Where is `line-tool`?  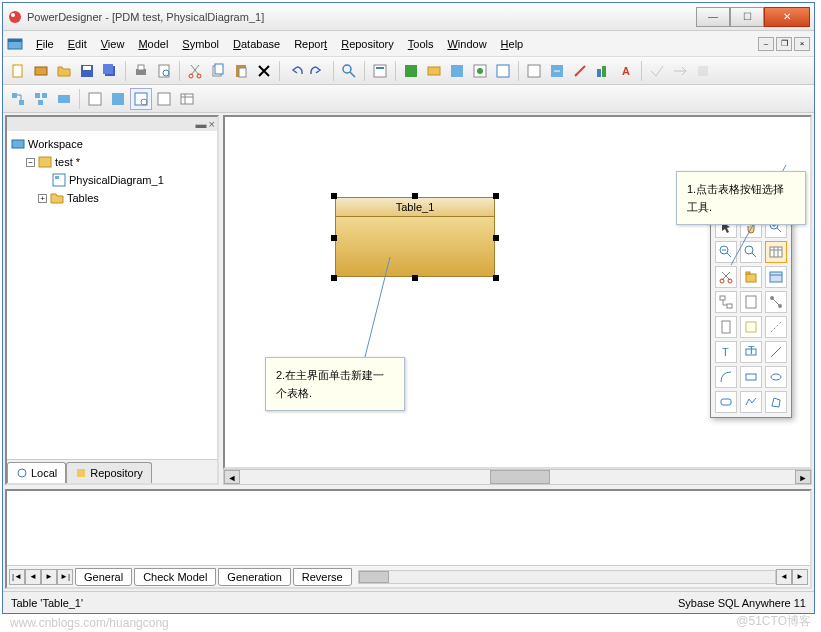
line-tool is located at coordinates (776, 352).